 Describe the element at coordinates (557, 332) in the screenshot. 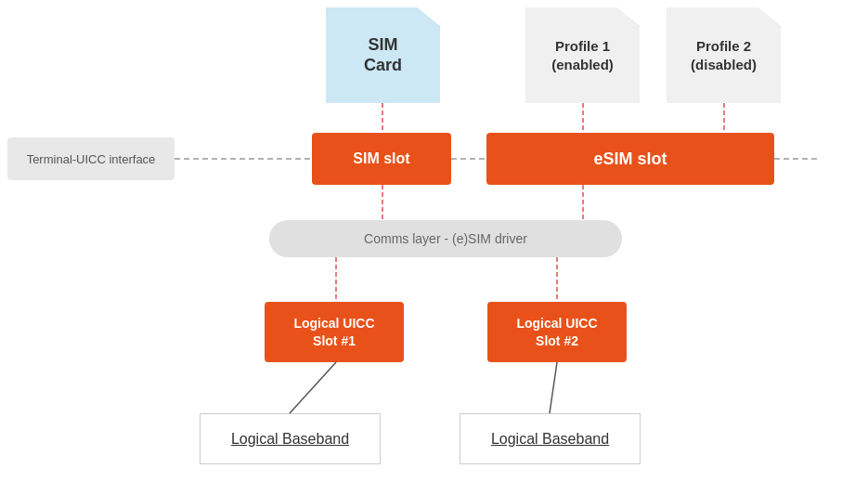

I see `logical-uicc-slot2-label: Logical UICC Slot #2` at that location.